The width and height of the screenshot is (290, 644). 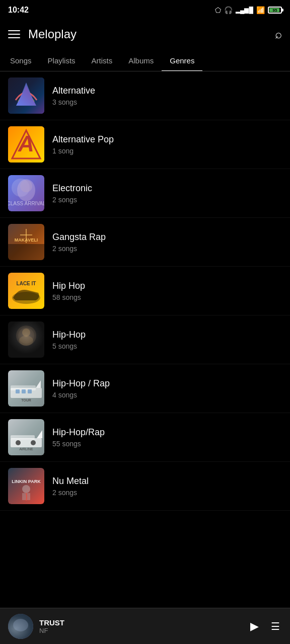 I want to click on genre-thumb-alternative, so click(x=26, y=96).